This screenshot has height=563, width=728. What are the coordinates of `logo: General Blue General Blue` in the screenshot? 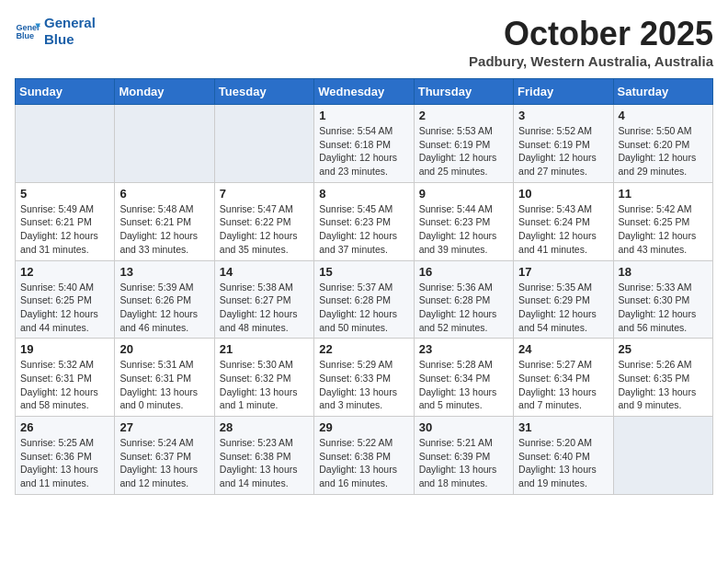 It's located at (55, 31).